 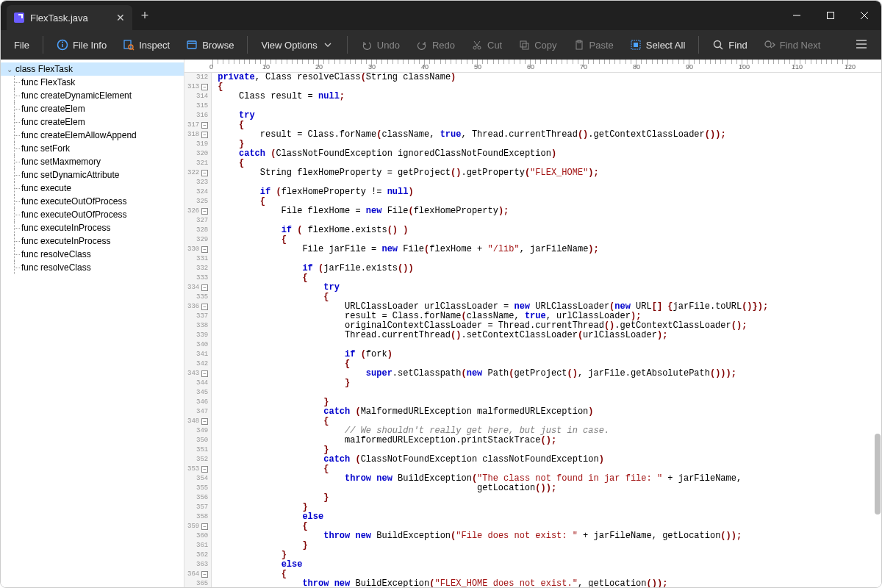 I want to click on line-number: 322−, so click(x=198, y=173).